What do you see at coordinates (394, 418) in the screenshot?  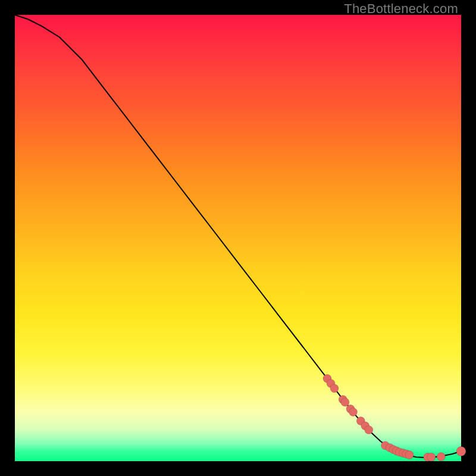 I see `marker-group` at bounding box center [394, 418].